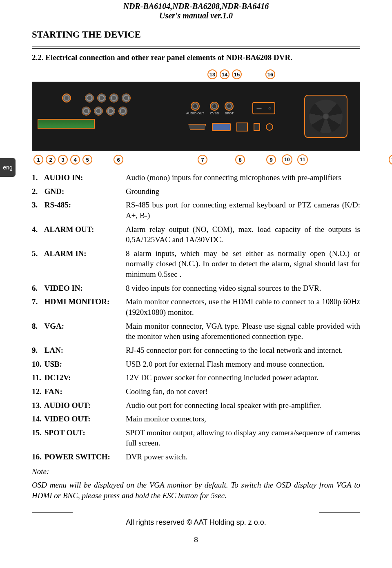 This screenshot has width=392, height=568. I want to click on callout-marker: 14, so click(225, 74).